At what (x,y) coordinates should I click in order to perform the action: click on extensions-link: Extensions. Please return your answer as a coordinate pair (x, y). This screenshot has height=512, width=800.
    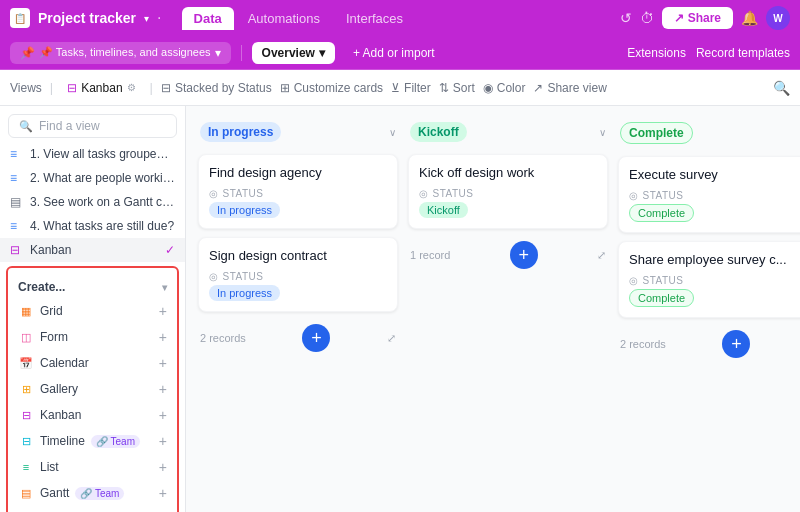
    Looking at the image, I should click on (656, 53).